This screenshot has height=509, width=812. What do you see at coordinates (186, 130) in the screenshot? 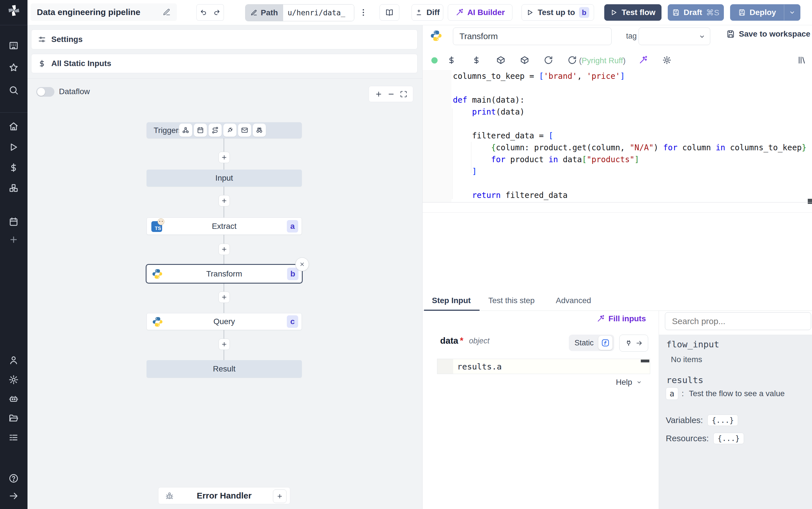
I see `webhook-trigger-button` at bounding box center [186, 130].